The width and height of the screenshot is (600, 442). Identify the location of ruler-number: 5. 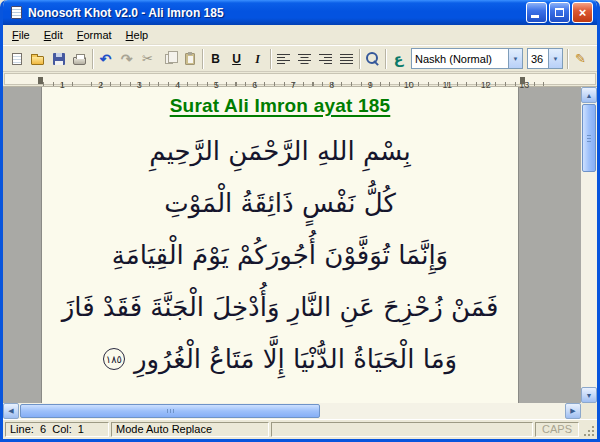
(216, 86).